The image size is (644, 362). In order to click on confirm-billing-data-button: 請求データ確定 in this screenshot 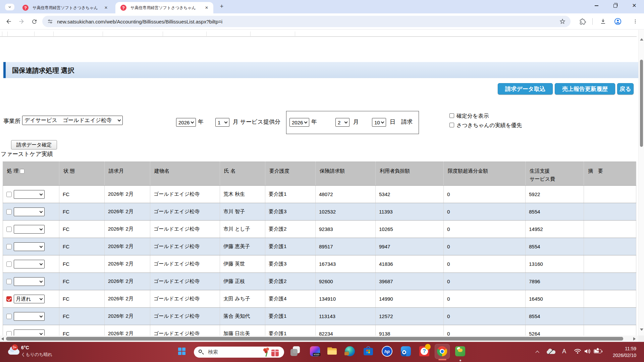, I will do `click(34, 145)`.